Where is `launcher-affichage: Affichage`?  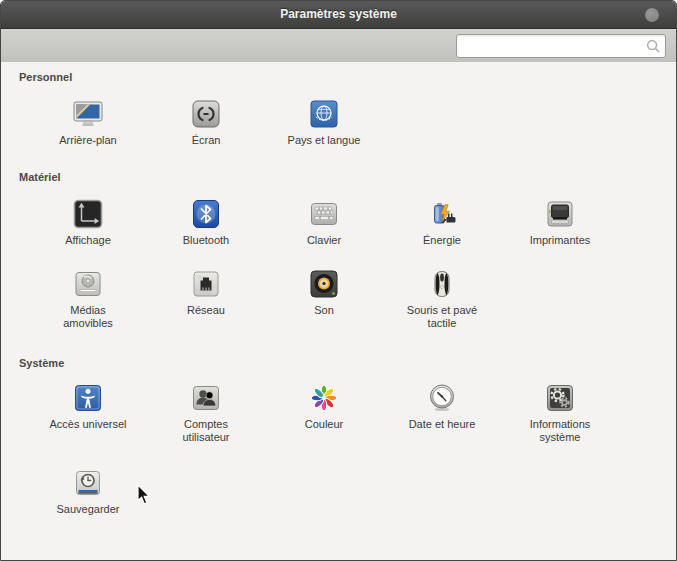
launcher-affichage: Affichage is located at coordinates (88, 222).